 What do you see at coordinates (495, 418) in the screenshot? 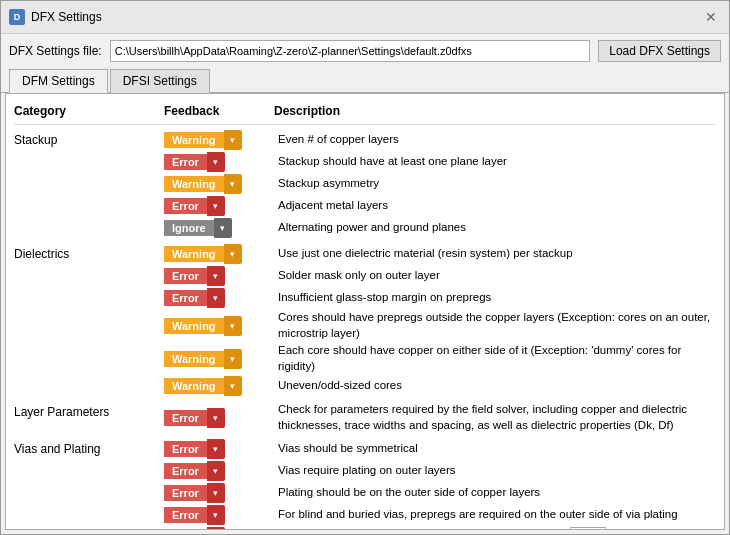
I see `description-cell-2-0: Check for parameters required by the fie…` at bounding box center [495, 418].